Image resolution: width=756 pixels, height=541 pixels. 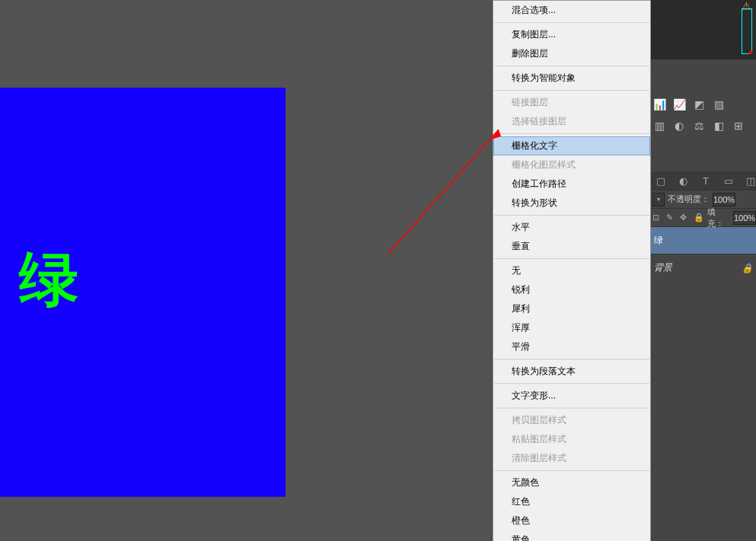 What do you see at coordinates (572, 309) in the screenshot?
I see `menu-aa-crisp: 犀利` at bounding box center [572, 309].